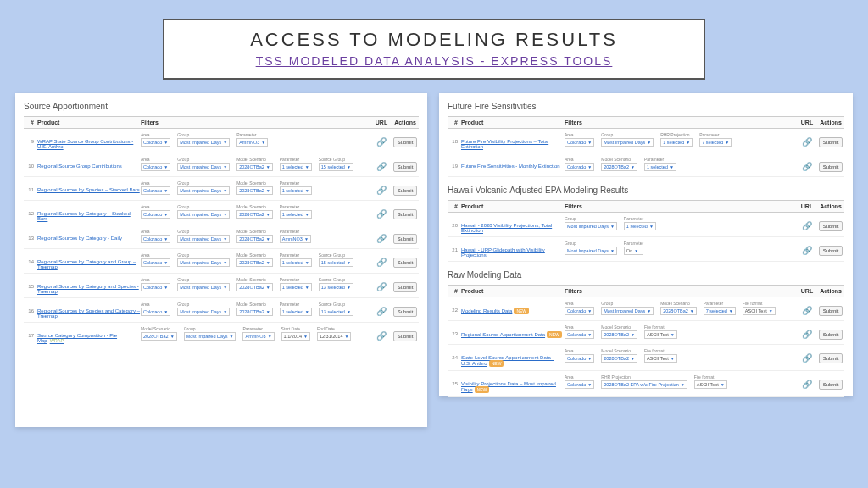 The height and width of the screenshot is (488, 868). What do you see at coordinates (80, 166) in the screenshot?
I see `product-link: Regional Source Group Contributions` at bounding box center [80, 166].